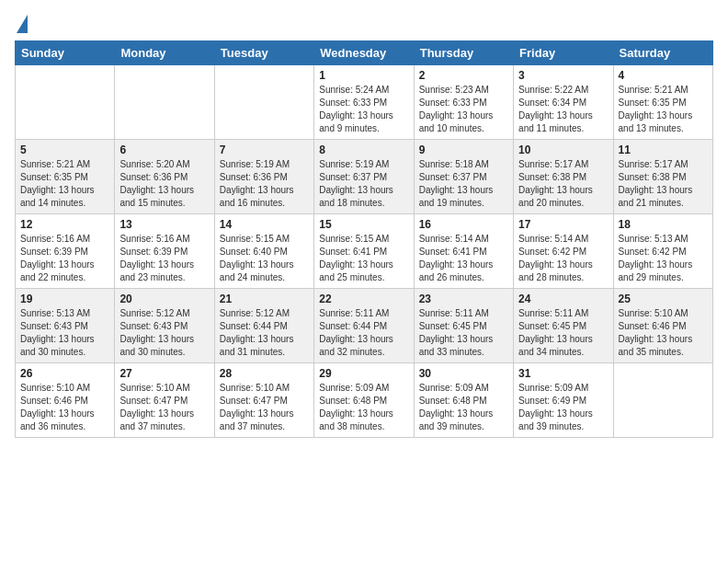 This screenshot has width=728, height=563. Describe the element at coordinates (364, 299) in the screenshot. I see `day-number: 22` at that location.